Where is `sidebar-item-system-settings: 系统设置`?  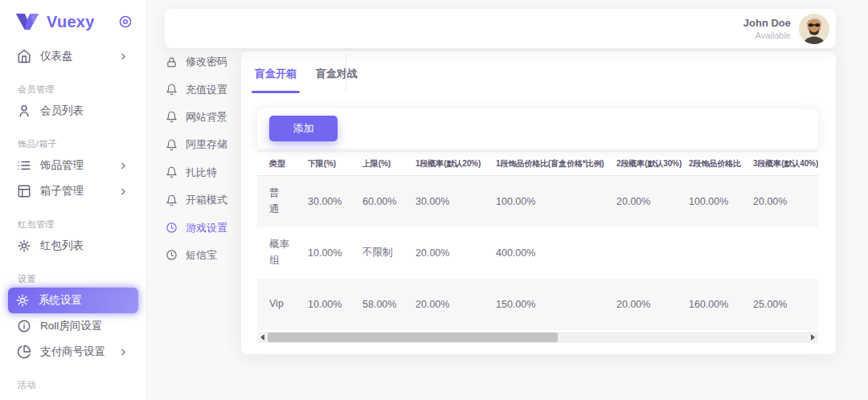
sidebar-item-system-settings: 系统设置 is located at coordinates (73, 300).